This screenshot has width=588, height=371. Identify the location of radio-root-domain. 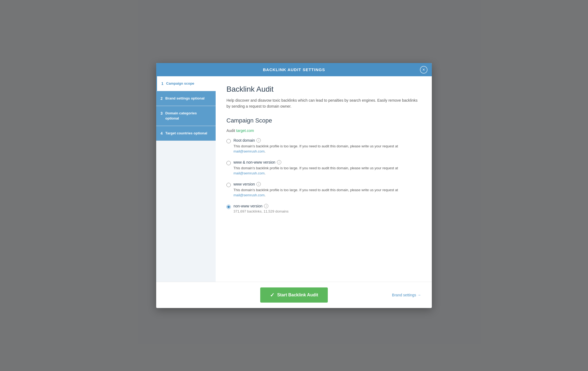
(229, 141).